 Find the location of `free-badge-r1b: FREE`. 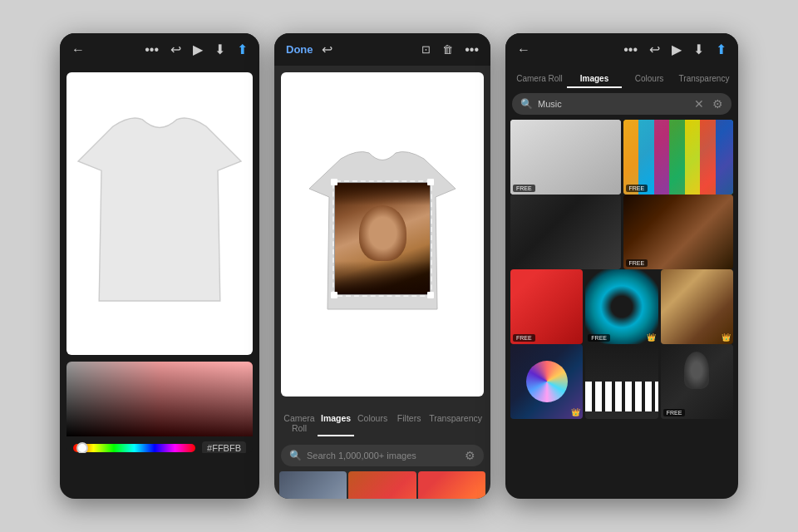

free-badge-r1b: FREE is located at coordinates (637, 188).